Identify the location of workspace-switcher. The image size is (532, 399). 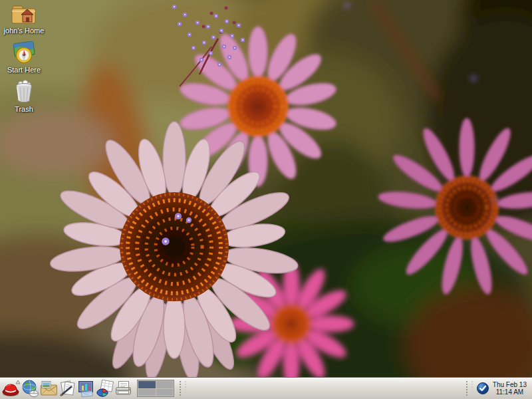
(156, 388).